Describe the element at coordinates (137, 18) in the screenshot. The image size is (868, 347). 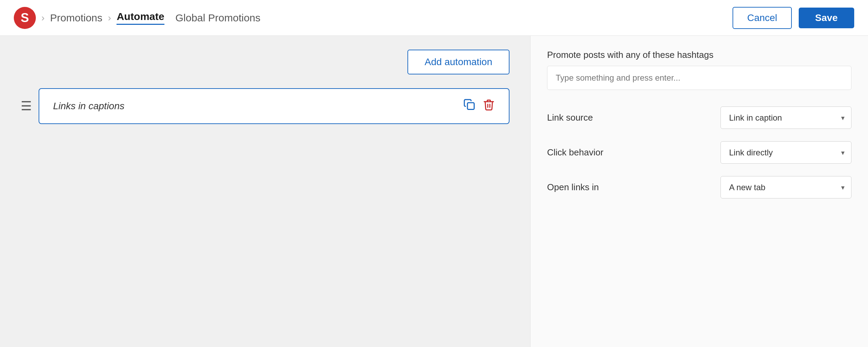
I see `header-left: S › Promotions › Automate Global Promoti…` at that location.